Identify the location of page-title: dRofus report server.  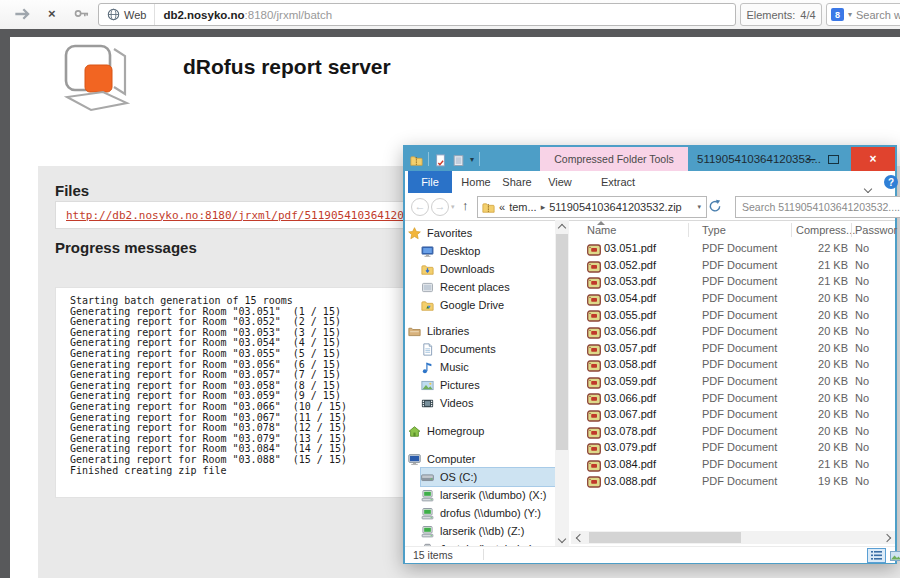
(287, 67).